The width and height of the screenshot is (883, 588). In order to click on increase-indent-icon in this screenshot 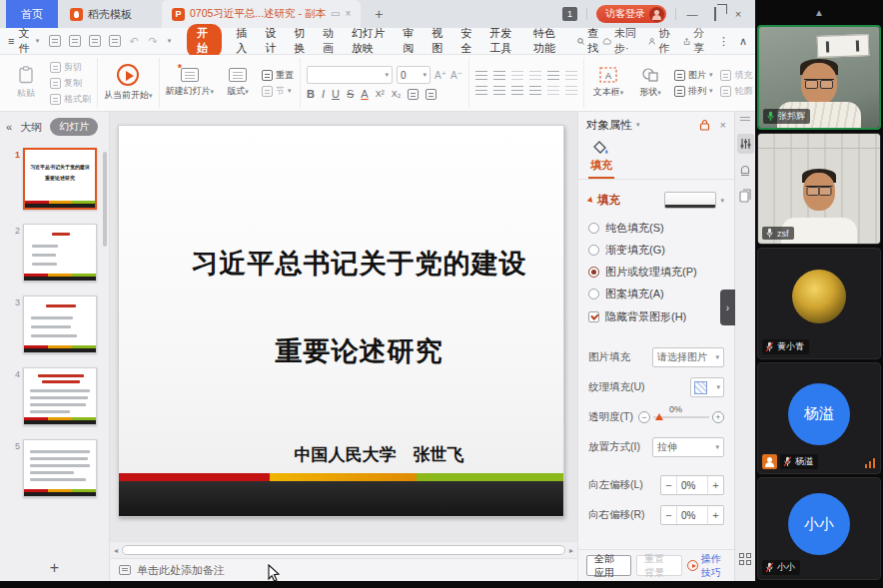, I will do `click(535, 76)`.